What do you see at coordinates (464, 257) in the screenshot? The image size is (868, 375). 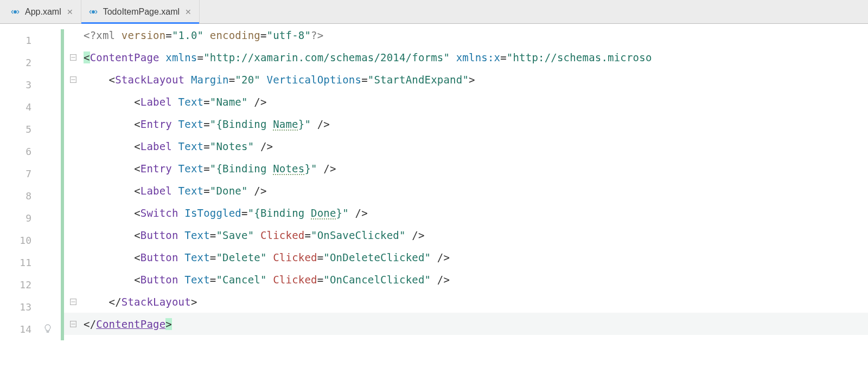 I see `code-line: <Button Text="Delete" Clicked="OnDeleteC…` at bounding box center [464, 257].